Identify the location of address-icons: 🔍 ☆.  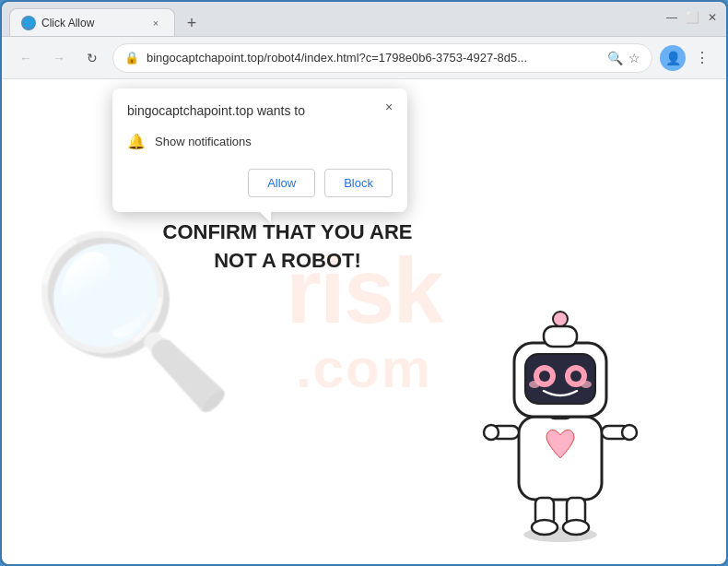
(624, 58).